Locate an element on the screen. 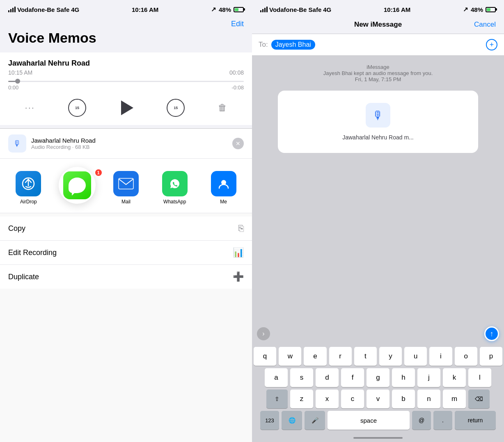  progress-bar is located at coordinates (126, 81).